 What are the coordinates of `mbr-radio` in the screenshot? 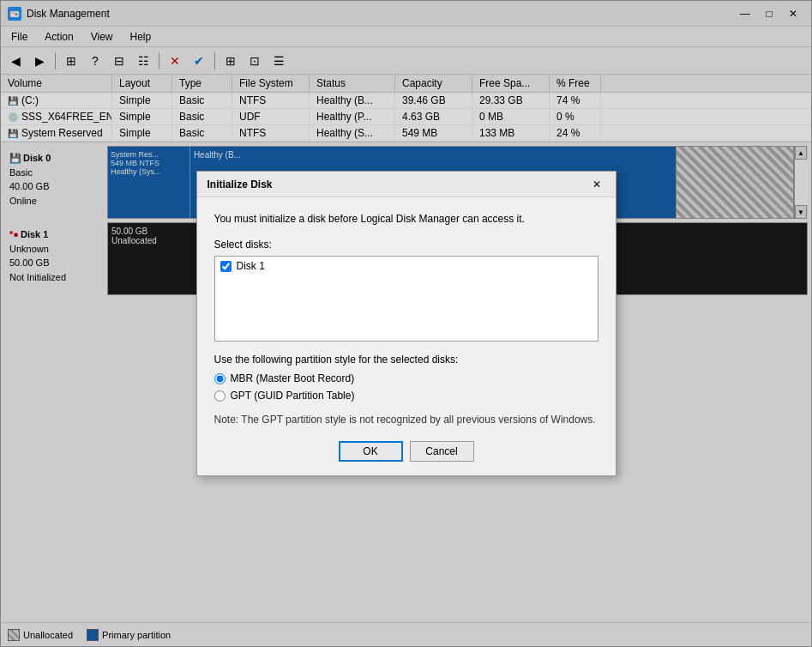 It's located at (220, 379).